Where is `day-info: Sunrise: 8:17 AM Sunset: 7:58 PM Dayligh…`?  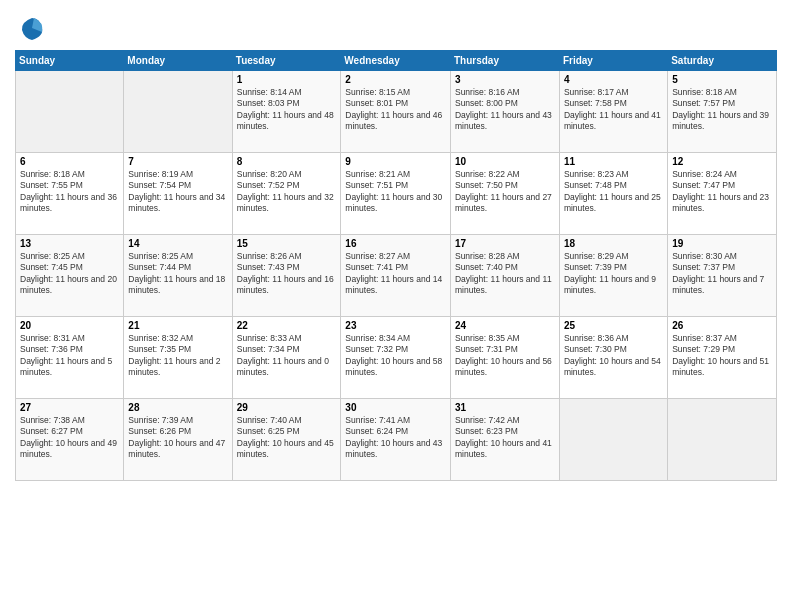 day-info: Sunrise: 8:17 AM Sunset: 7:58 PM Dayligh… is located at coordinates (614, 110).